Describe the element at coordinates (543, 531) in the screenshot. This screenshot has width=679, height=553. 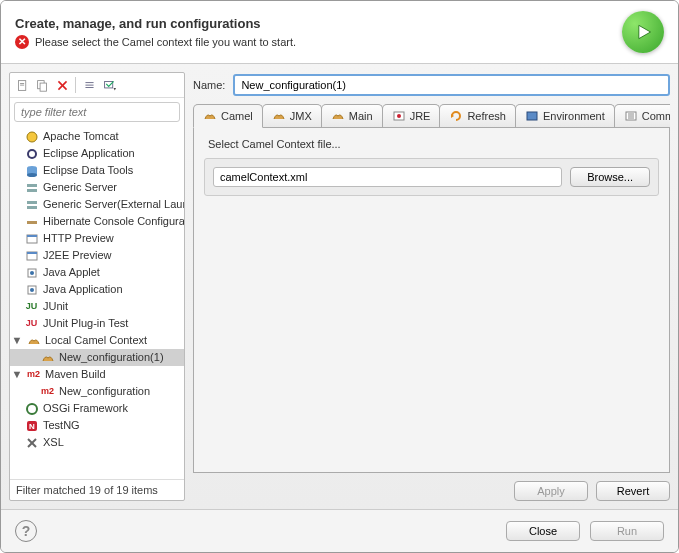
I see `close-button: Close` at that location.